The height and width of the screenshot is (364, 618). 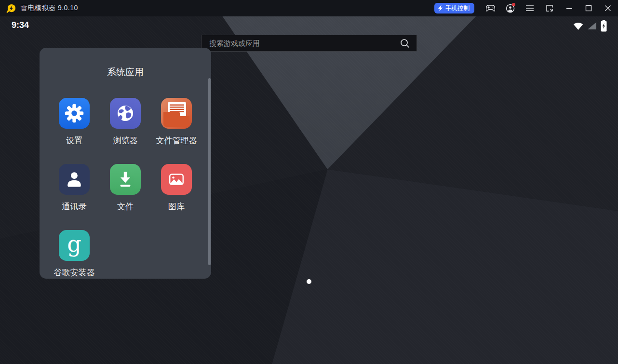 I want to click on folder-title: 系统应用, so click(x=125, y=72).